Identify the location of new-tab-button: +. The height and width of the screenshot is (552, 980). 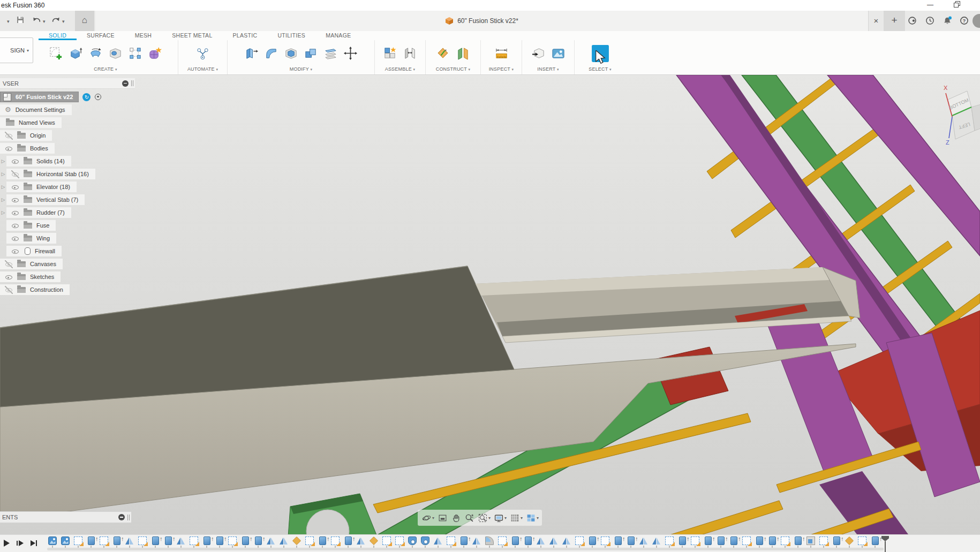
(894, 21).